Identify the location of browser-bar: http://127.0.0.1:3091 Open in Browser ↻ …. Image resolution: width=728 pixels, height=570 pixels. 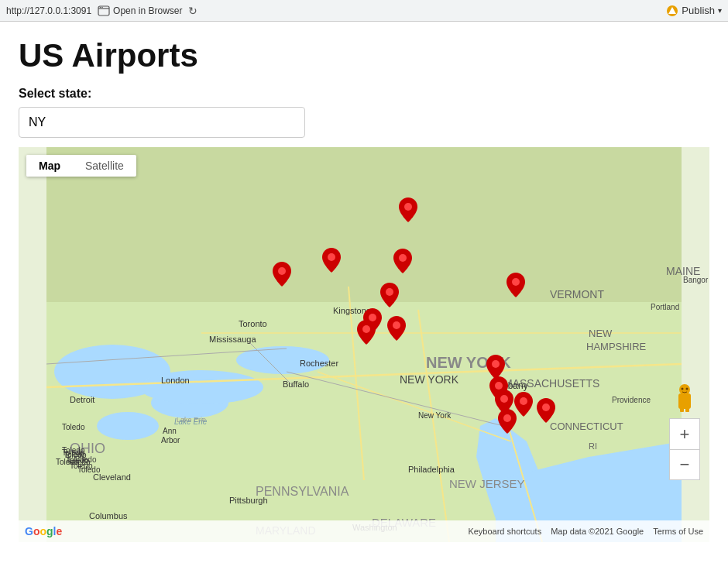
(364, 11).